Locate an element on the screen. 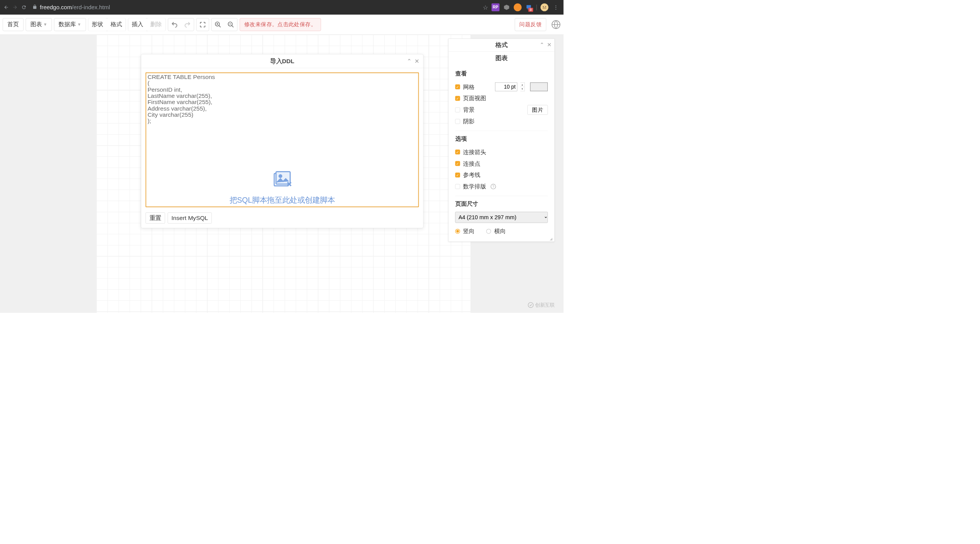 The image size is (980, 544). url-host: freedgo.com is located at coordinates (56, 7).